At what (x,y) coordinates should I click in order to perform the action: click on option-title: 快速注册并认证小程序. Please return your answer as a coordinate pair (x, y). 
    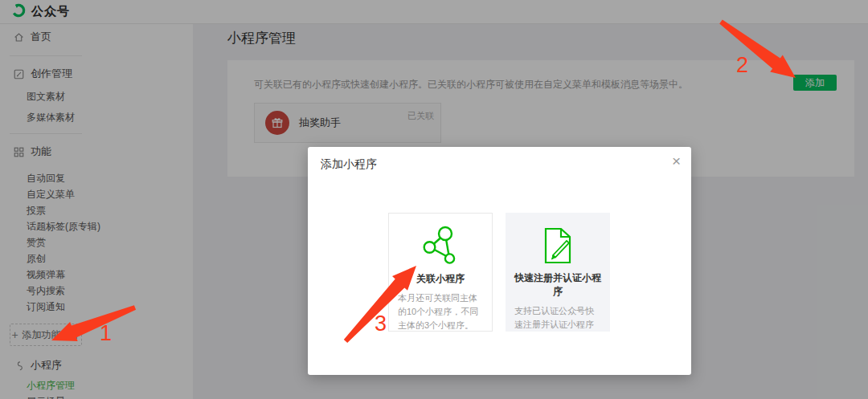
    Looking at the image, I should click on (558, 285).